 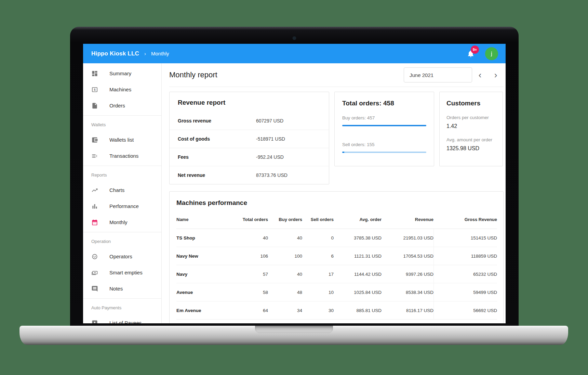 What do you see at coordinates (492, 54) in the screenshot?
I see `avatar: j` at bounding box center [492, 54].